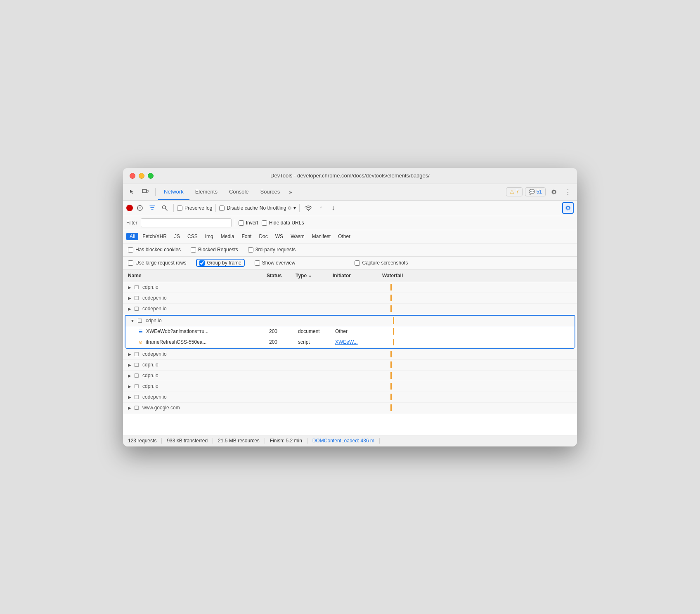 The image size is (700, 614). Describe the element at coordinates (145, 192) in the screenshot. I see `device-mode-icon` at that location.